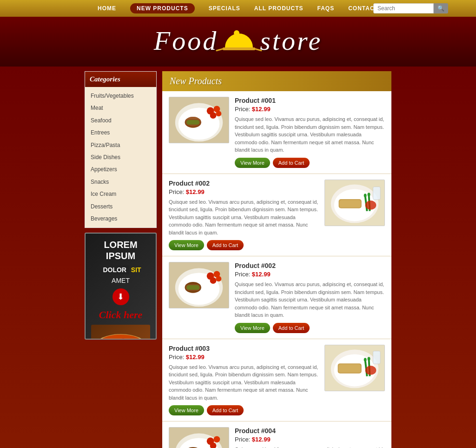 This screenshot has height=448, width=476. Describe the element at coordinates (121, 108) in the screenshot. I see `list-item: Meat` at that location.